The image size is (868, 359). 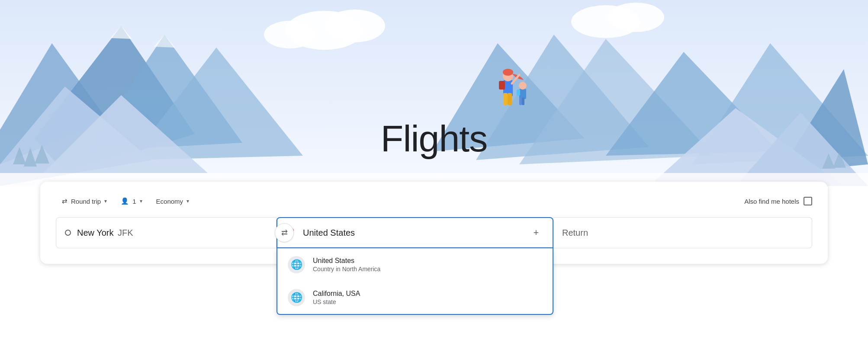 What do you see at coordinates (68, 233) in the screenshot?
I see `origin-dot-icon` at bounding box center [68, 233].